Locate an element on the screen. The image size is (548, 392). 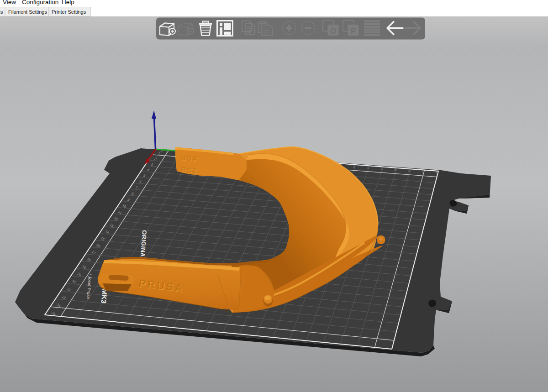
svg-text: MK3 is located at coordinates (104, 297).